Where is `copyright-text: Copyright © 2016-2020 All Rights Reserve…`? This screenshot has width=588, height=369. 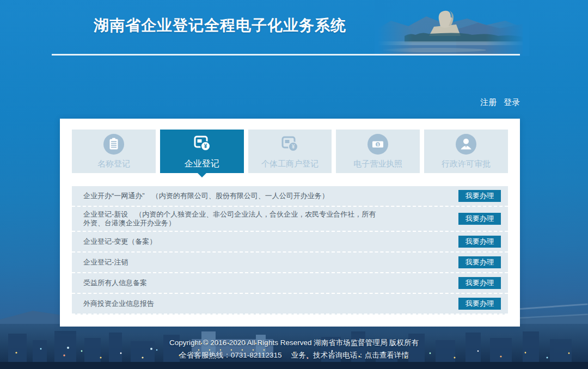 copyright-text: Copyright © 2016-2020 All Rights Reserve… is located at coordinates (294, 343).